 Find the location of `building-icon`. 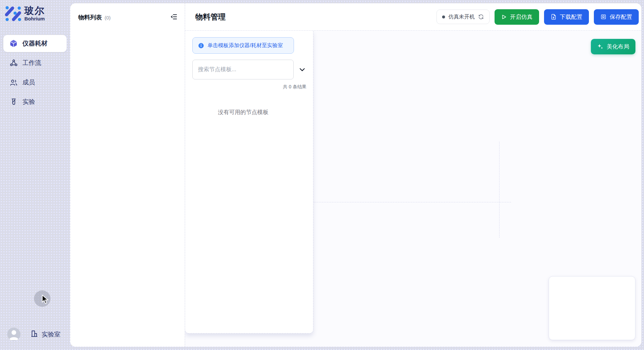

building-icon is located at coordinates (34, 334).